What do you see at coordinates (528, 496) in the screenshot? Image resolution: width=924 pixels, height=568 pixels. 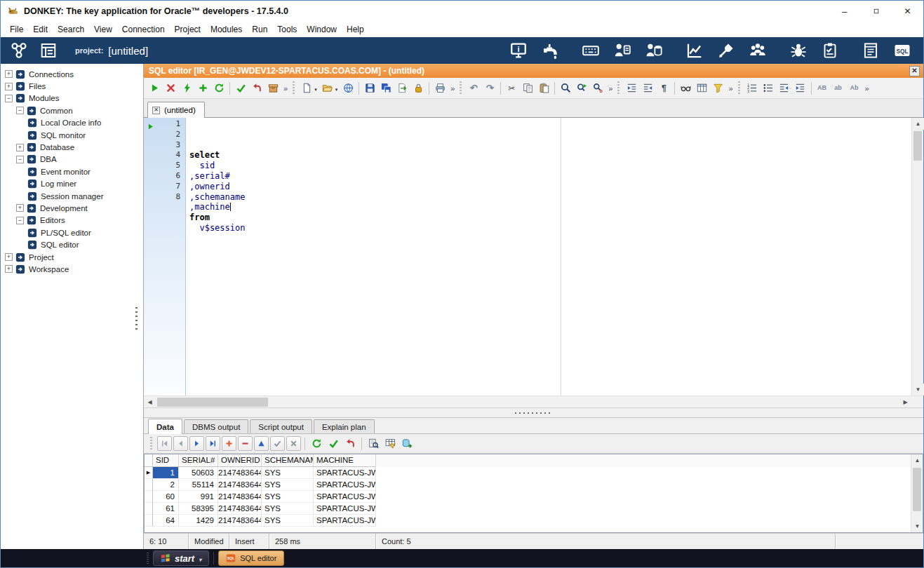 I see `grid-row: 609912147483644SYSSPARTACUS-JWO` at bounding box center [528, 496].